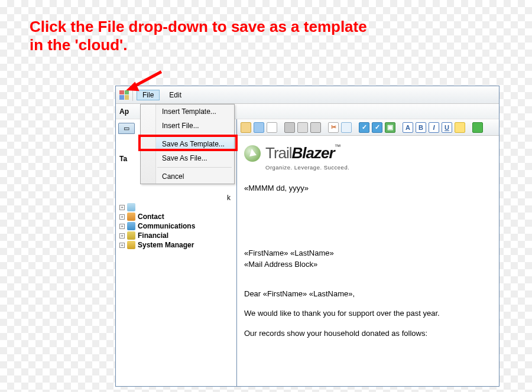 This screenshot has height=392, width=532. What do you see at coordinates (187, 144) in the screenshot?
I see `file-dropdown: Insert Template... Insert File... Save A…` at bounding box center [187, 144].